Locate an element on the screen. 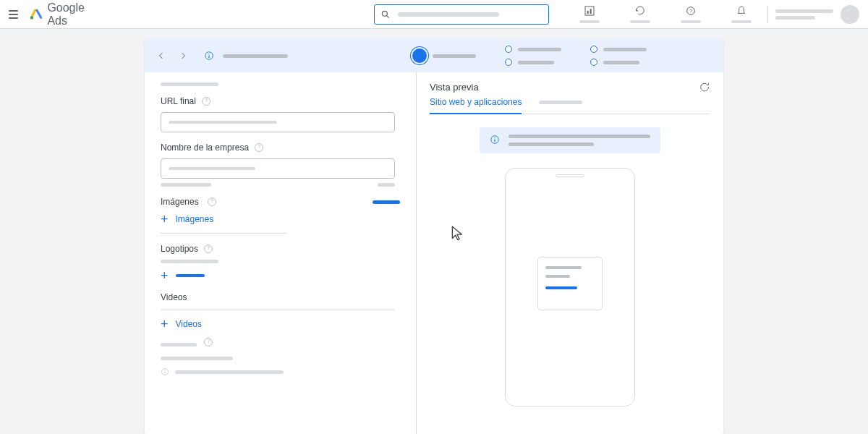 The image size is (868, 434). tab-placeholder is located at coordinates (561, 106).